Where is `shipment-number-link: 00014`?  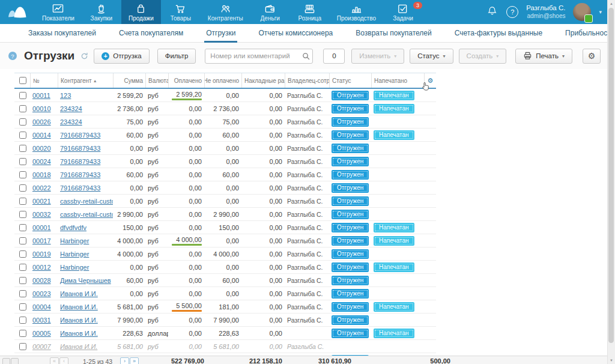 shipment-number-link: 00014 is located at coordinates (42, 135).